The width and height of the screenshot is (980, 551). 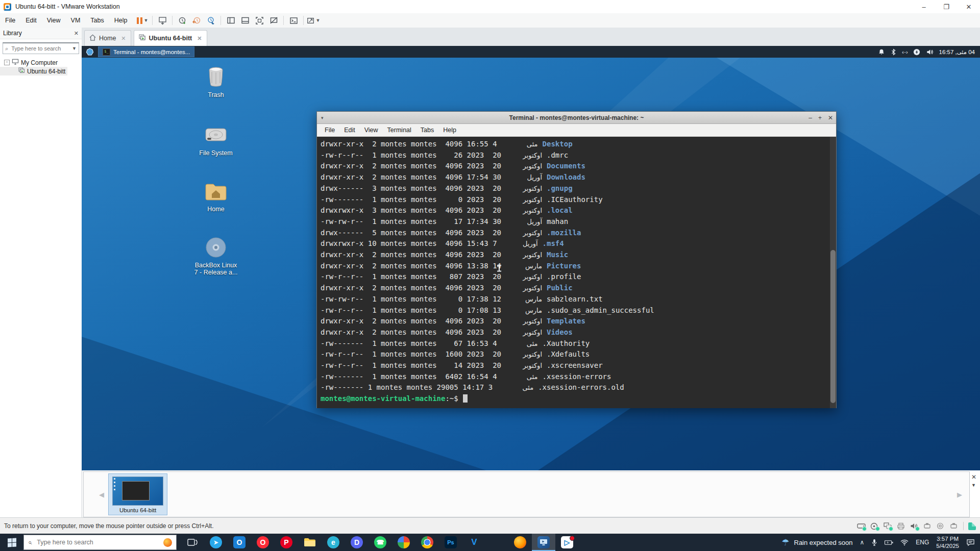 What do you see at coordinates (874, 543) in the screenshot?
I see `microphone-icon` at bounding box center [874, 543].